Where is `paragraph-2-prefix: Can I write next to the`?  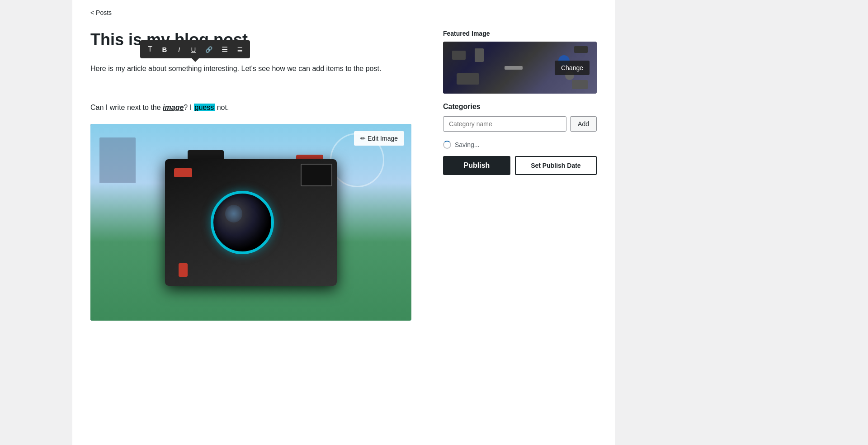
paragraph-2-prefix: Can I write next to the is located at coordinates (127, 108).